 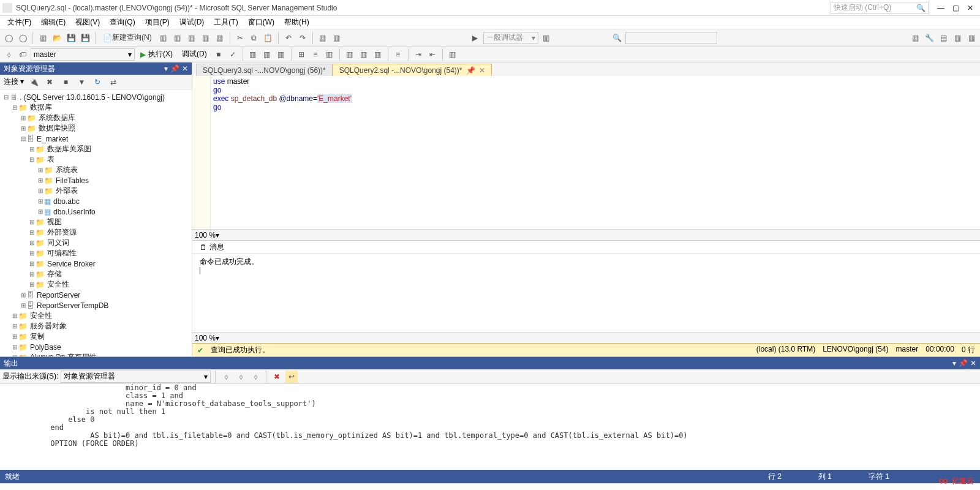 I want to click on tb2-g: ▥, so click(x=364, y=55).